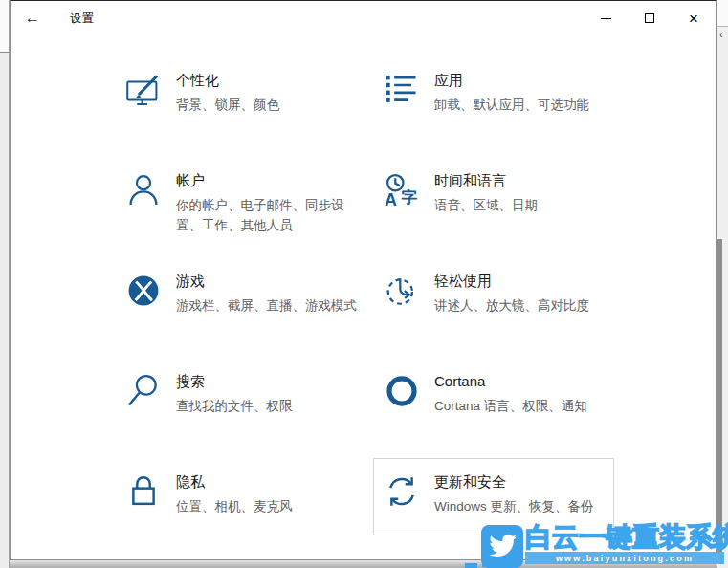 Image resolution: width=728 pixels, height=568 pixels. Describe the element at coordinates (522, 314) in the screenshot. I see `tile-ease-of-access: 轻松使用 讲述人、放大镜、高对比度` at that location.